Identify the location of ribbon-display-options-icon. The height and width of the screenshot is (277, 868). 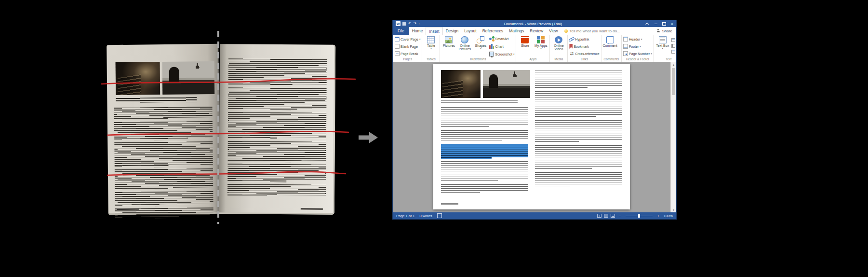
(648, 24).